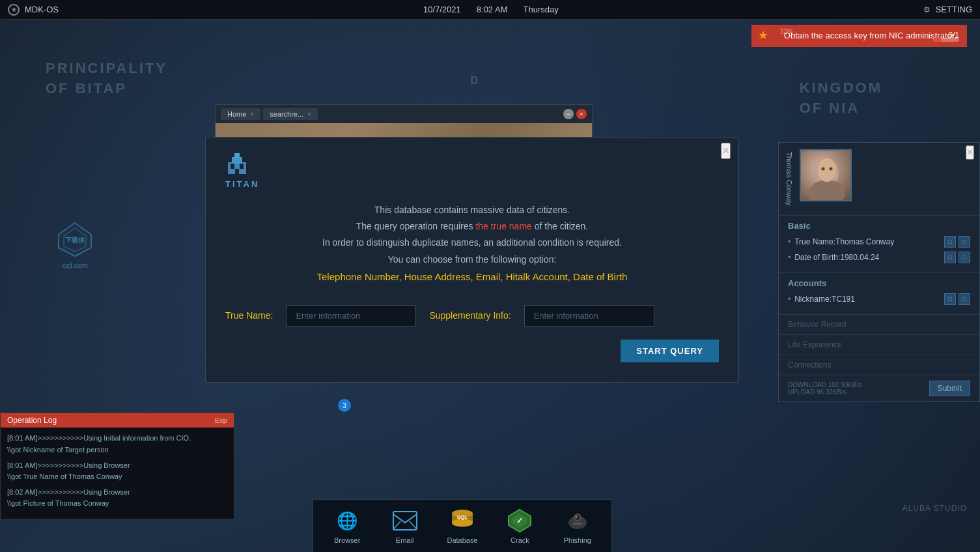  What do you see at coordinates (879, 344) in the screenshot?
I see `life-experience-section: Life Experience` at bounding box center [879, 344].